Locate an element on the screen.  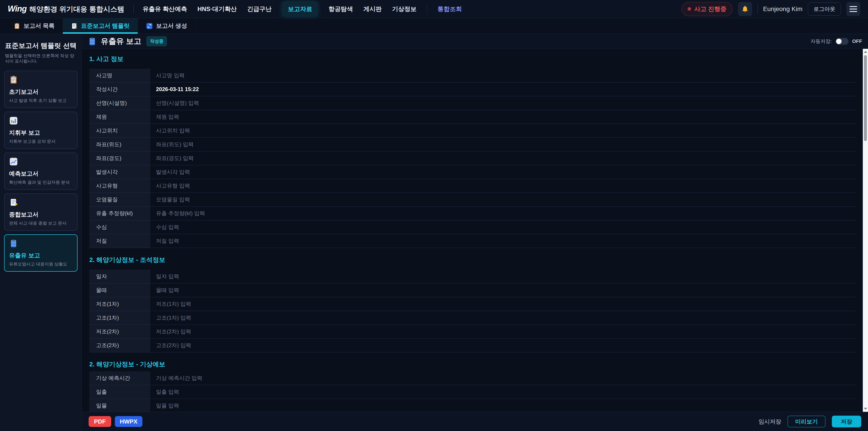
template-card-list: 초기보고서사고 발생 직후 초기 상황 보고지휘부 보고지휘부 보고용 요약 문… is located at coordinates (41, 171).